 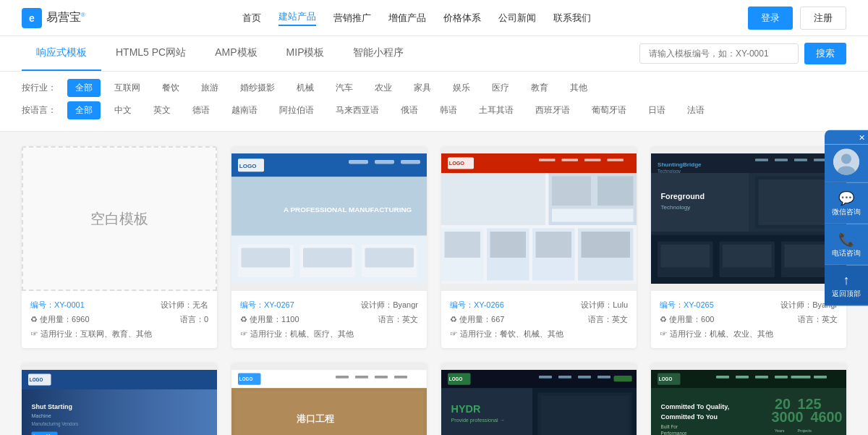 I want to click on login-button: 登录, so click(x=770, y=18).